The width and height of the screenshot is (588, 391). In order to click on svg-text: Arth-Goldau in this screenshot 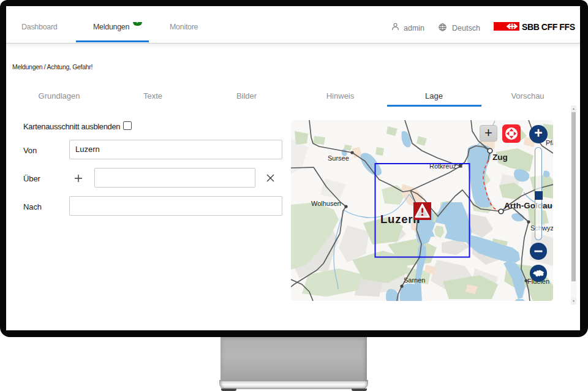, I will do `click(528, 206)`.